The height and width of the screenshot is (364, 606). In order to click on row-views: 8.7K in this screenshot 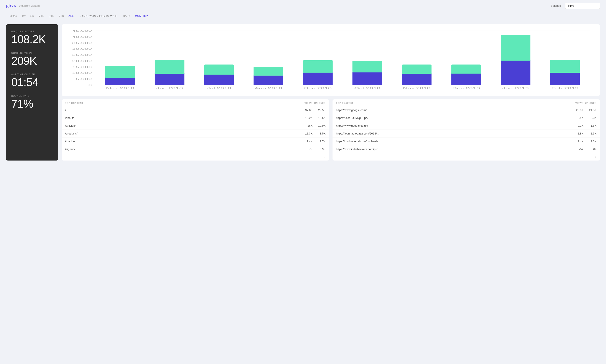, I will do `click(306, 149)`.